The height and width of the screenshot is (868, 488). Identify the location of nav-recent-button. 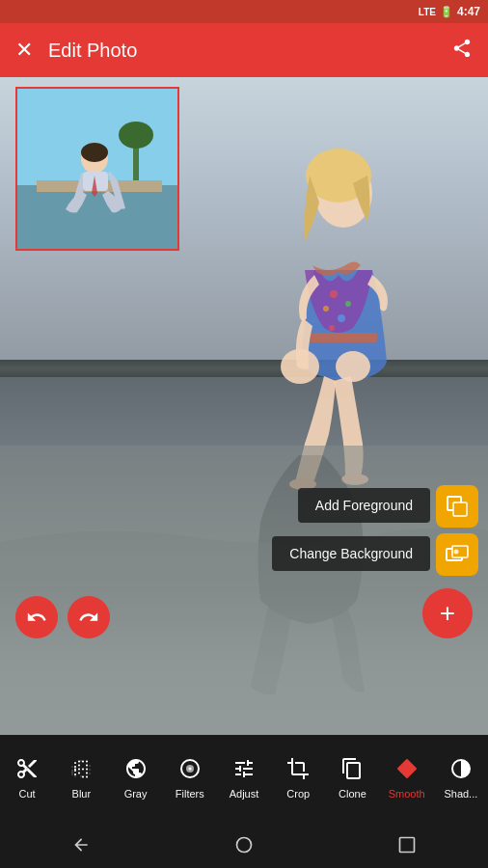
(407, 845).